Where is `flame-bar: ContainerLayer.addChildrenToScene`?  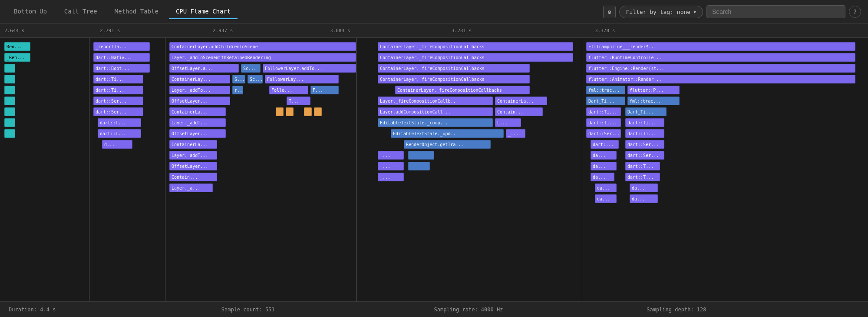
flame-bar: ContainerLayer.addChildrenToScene is located at coordinates (263, 47).